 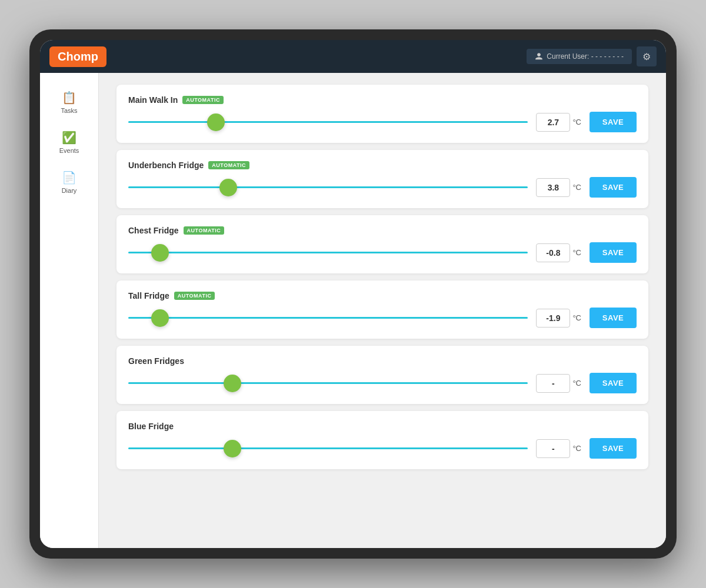 I want to click on temp-input-blue-fridge, so click(x=553, y=449).